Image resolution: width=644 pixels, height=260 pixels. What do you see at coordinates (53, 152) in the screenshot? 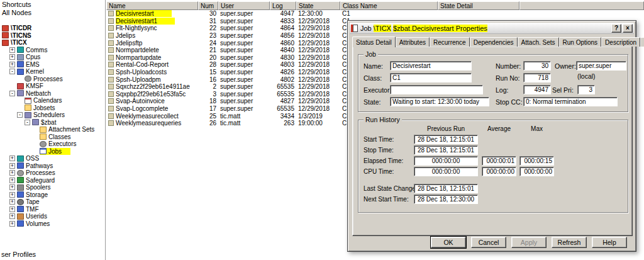
I see `tree-item-jobs: Jobs` at bounding box center [53, 152].